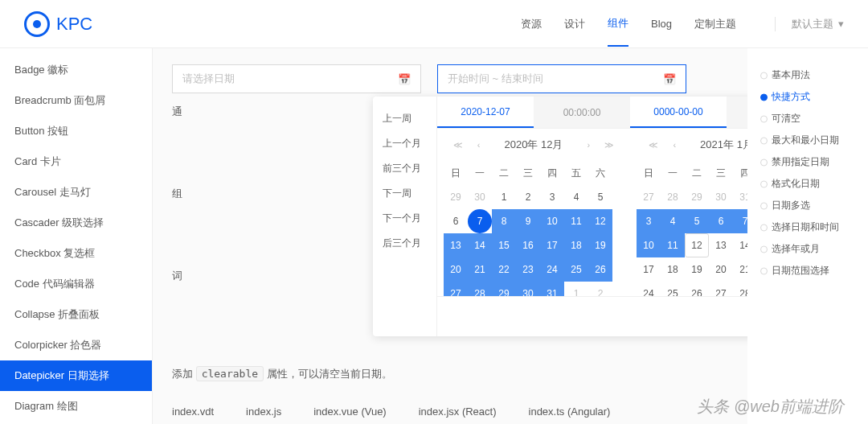  Describe the element at coordinates (737, 113) in the screenshot. I see `tab-time-right: 00:00:00` at that location.